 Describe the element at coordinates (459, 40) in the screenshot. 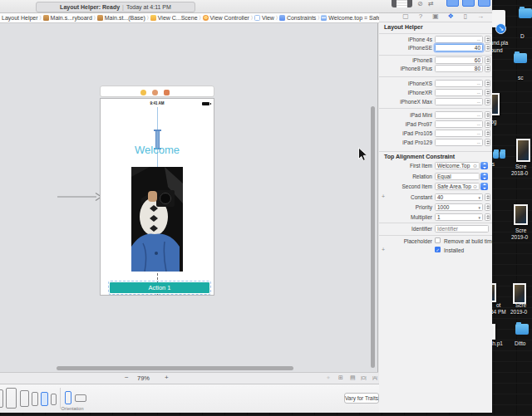

I see `iphone4s-constant-field` at that location.